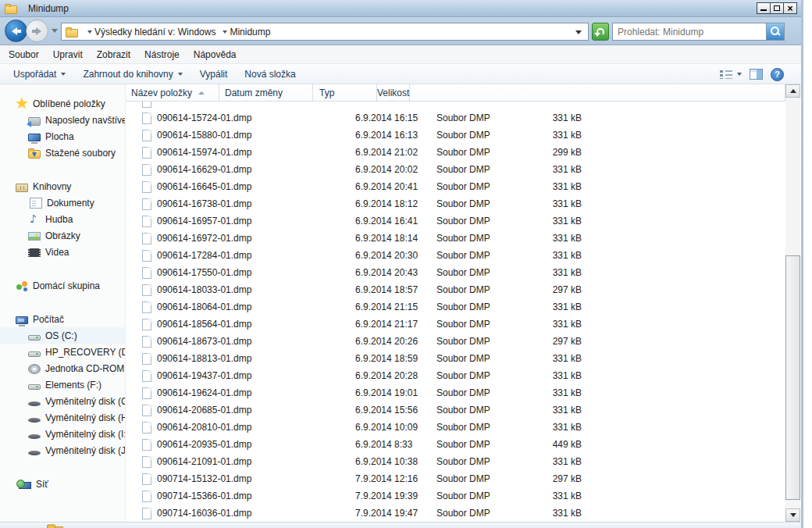 This screenshot has width=812, height=528. I want to click on change-view-icon, so click(726, 75).